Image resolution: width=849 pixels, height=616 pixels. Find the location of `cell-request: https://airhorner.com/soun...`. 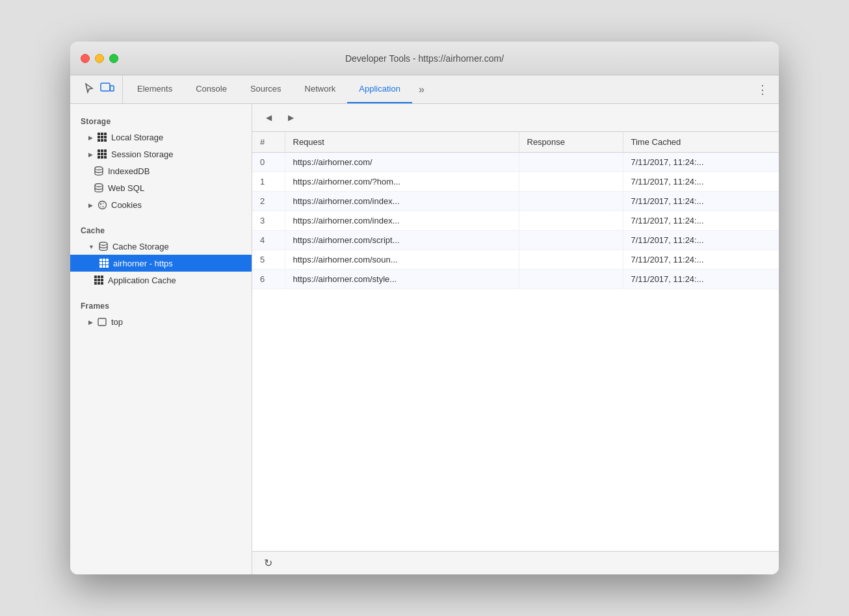

cell-request: https://airhorner.com/soun... is located at coordinates (402, 260).